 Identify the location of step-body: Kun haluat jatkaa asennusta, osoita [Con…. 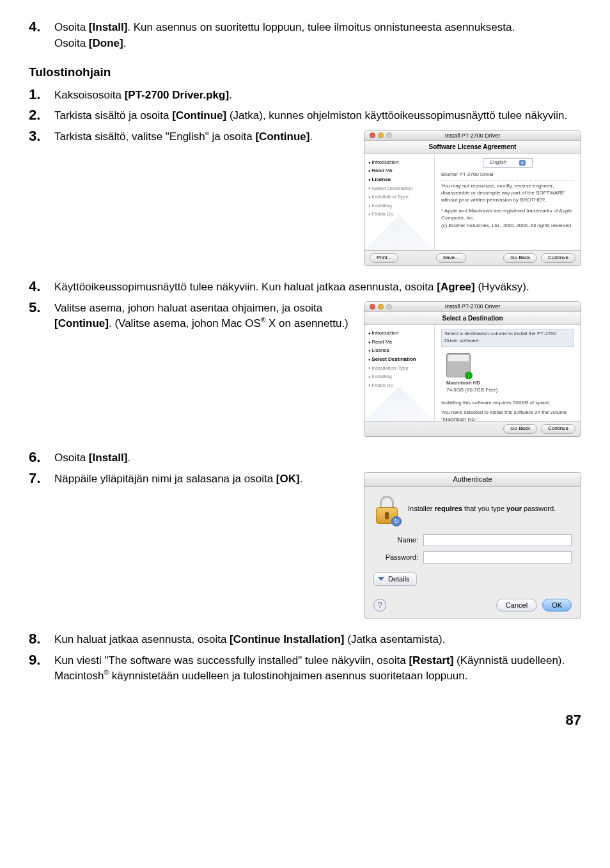
(318, 640).